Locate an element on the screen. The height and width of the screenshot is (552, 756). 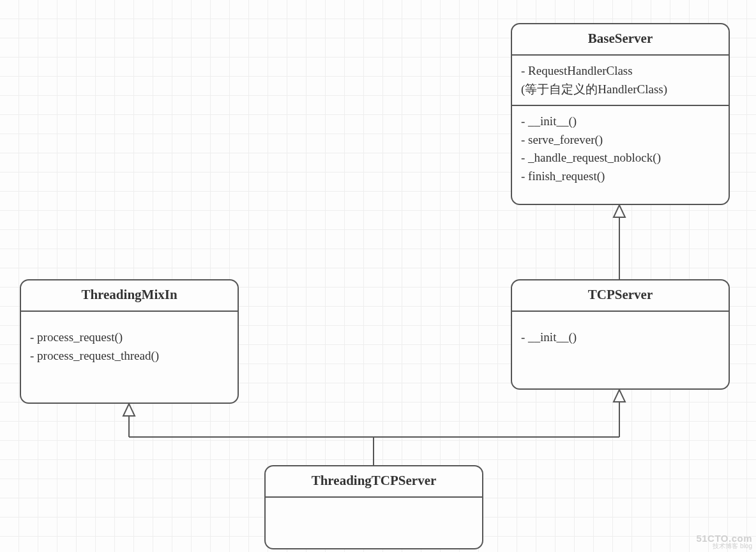
class-title: ThreadingTCPServer is located at coordinates (374, 482).